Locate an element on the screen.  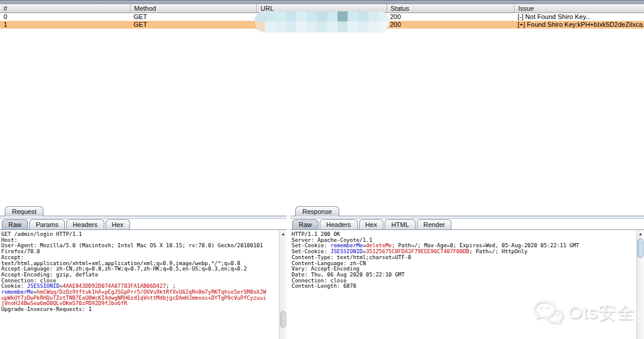
watermark-text: Ots安全 is located at coordinates (602, 312).